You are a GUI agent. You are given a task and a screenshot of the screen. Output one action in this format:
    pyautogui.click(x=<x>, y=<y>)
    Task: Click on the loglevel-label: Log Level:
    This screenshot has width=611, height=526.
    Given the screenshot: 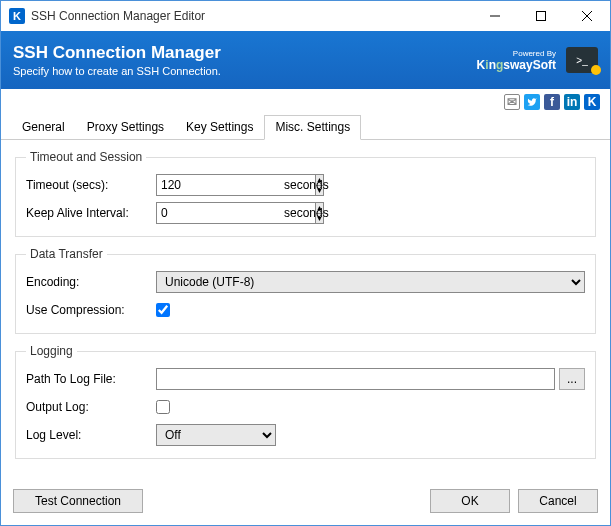 What is the action you would take?
    pyautogui.click(x=91, y=435)
    